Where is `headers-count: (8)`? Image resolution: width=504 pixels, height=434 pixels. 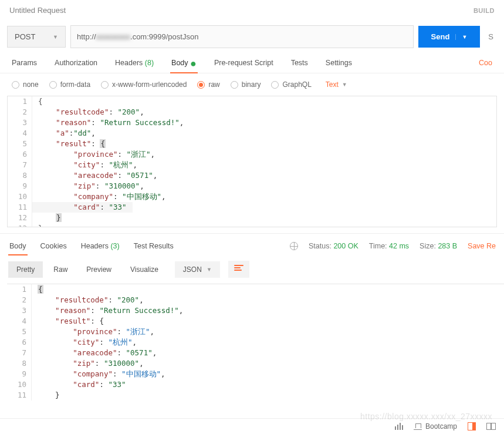
headers-count: (8) is located at coordinates (149, 63).